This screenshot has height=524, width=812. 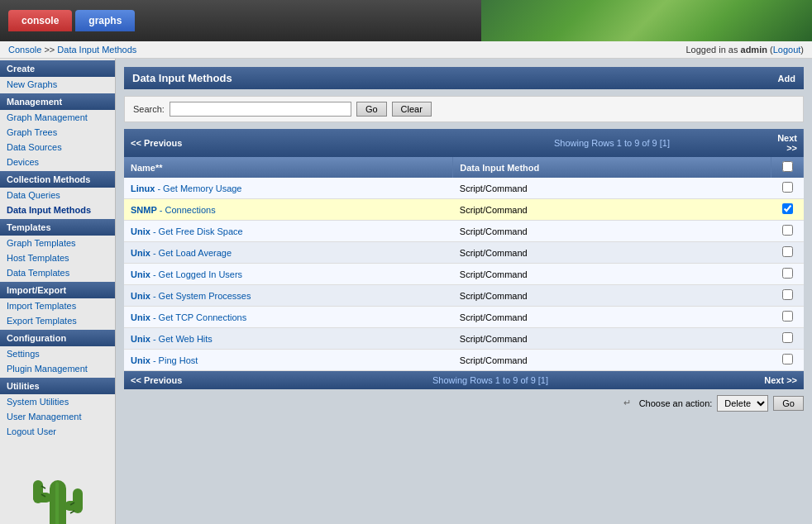 What do you see at coordinates (754, 50) in the screenshot?
I see `login-user: admin` at bounding box center [754, 50].